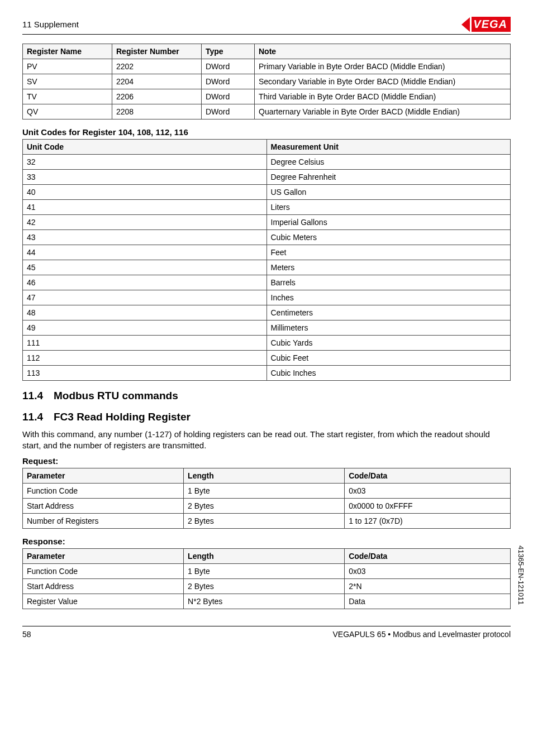 The width and height of the screenshot is (533, 756). I want to click on table-cell: TV, so click(68, 97).